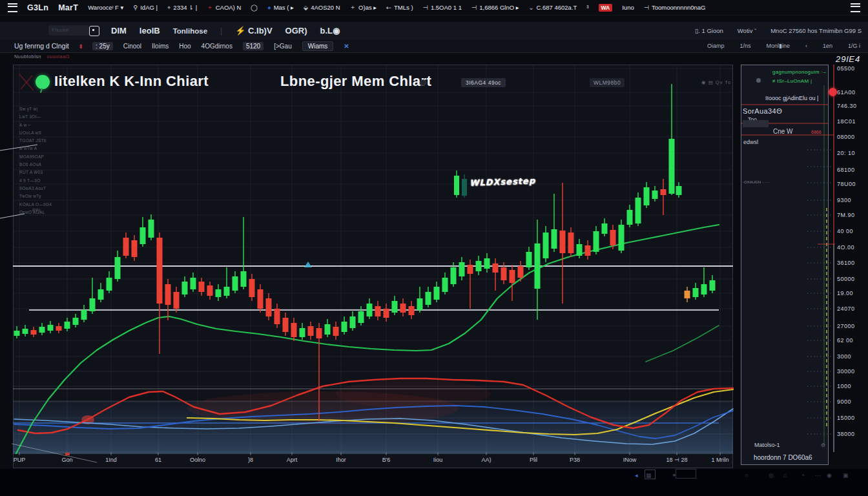  What do you see at coordinates (217, 46) in the screenshot?
I see `tab-item: 4OGdirnos` at bounding box center [217, 46].